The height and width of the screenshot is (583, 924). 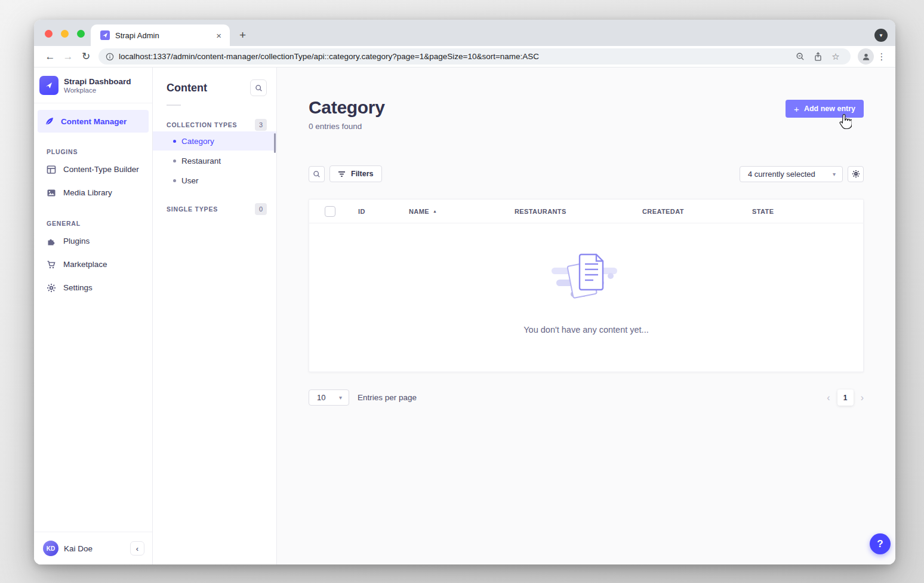 What do you see at coordinates (93, 85) in the screenshot?
I see `brand-block: Strapi Dashboard Workplace` at bounding box center [93, 85].